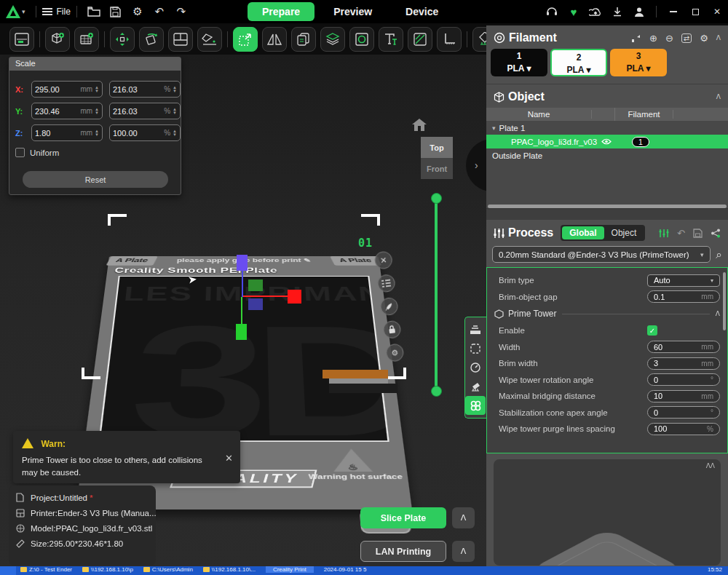  I want to click on save-icon, so click(116, 12).